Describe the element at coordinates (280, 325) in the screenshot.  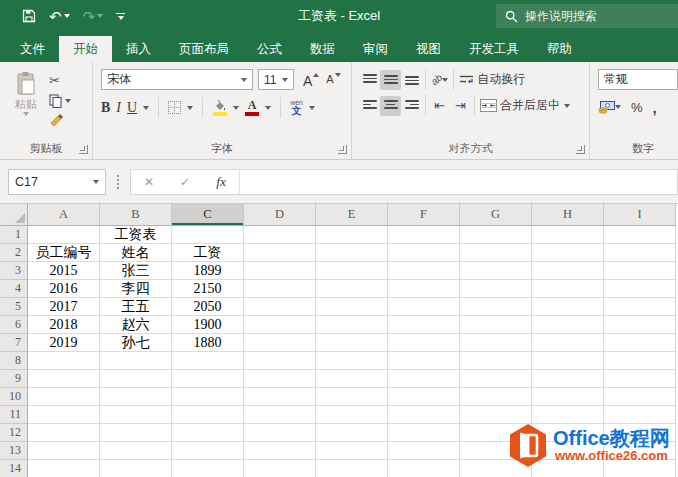
I see `cell-D6` at that location.